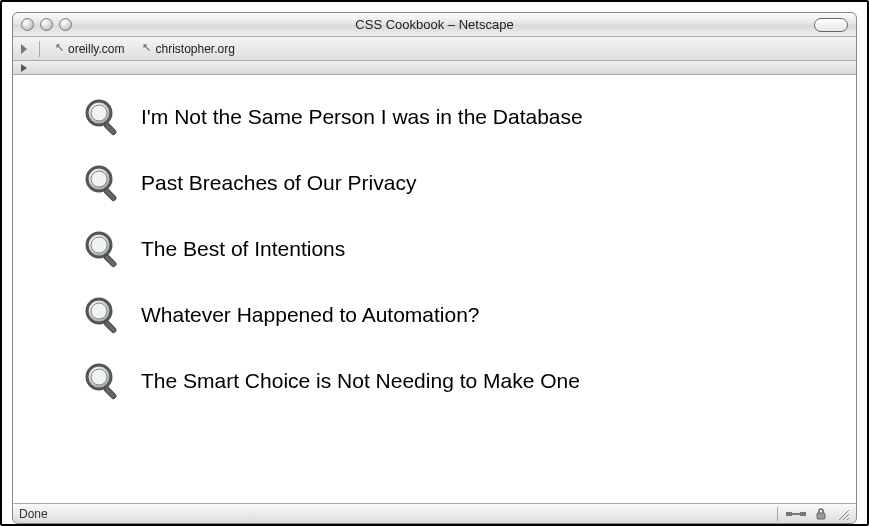 Image resolution: width=869 pixels, height=526 pixels. What do you see at coordinates (843, 514) in the screenshot?
I see `resize-grip-icon` at bounding box center [843, 514].